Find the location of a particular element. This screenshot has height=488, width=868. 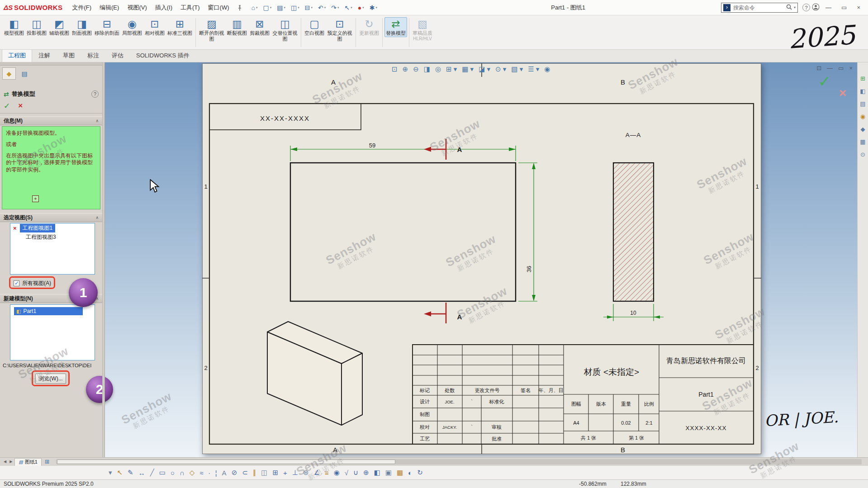

sheet-nav-next-icon: ▶ is located at coordinates (11, 461).